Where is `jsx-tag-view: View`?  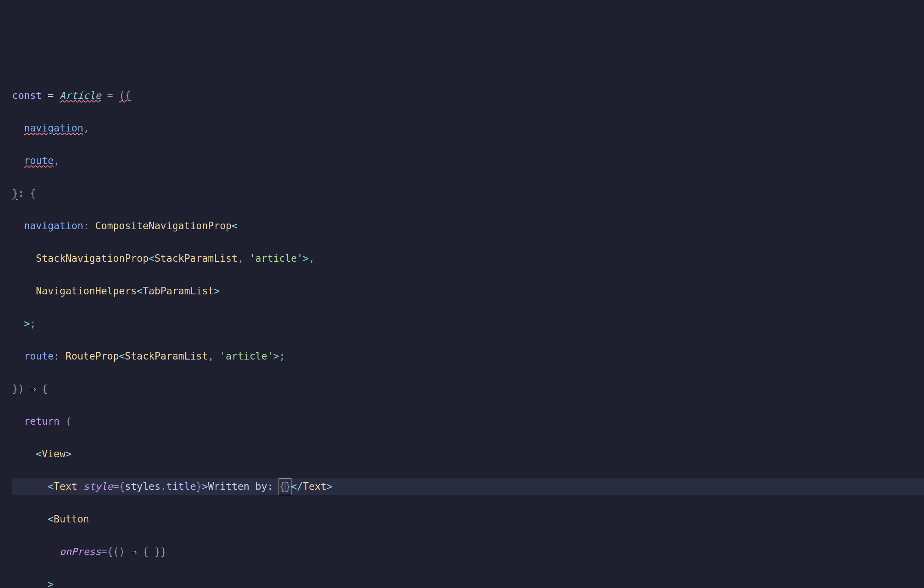
jsx-tag-view: View is located at coordinates (54, 454).